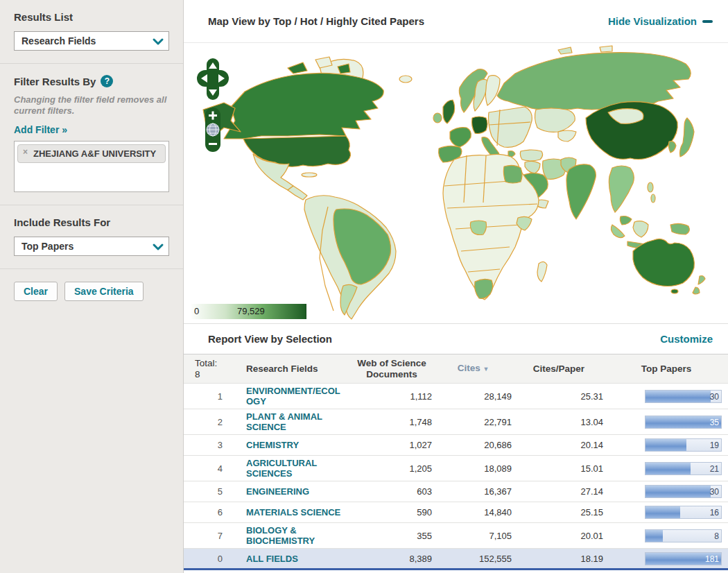 This screenshot has width=728, height=573. What do you see at coordinates (316, 21) in the screenshot?
I see `map-view-title: Map View by Top / Hot / Highly Cited Pap…` at bounding box center [316, 21].